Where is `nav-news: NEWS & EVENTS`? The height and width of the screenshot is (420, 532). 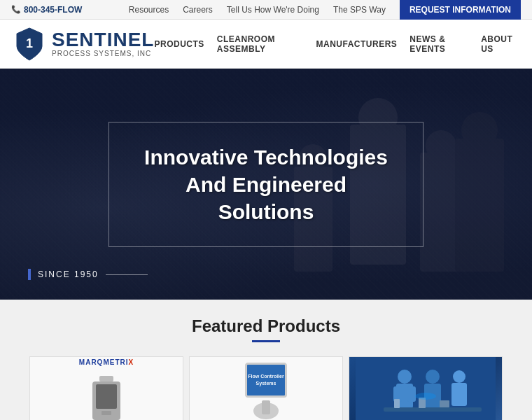 nav-news: NEWS & EVENTS is located at coordinates (439, 44).